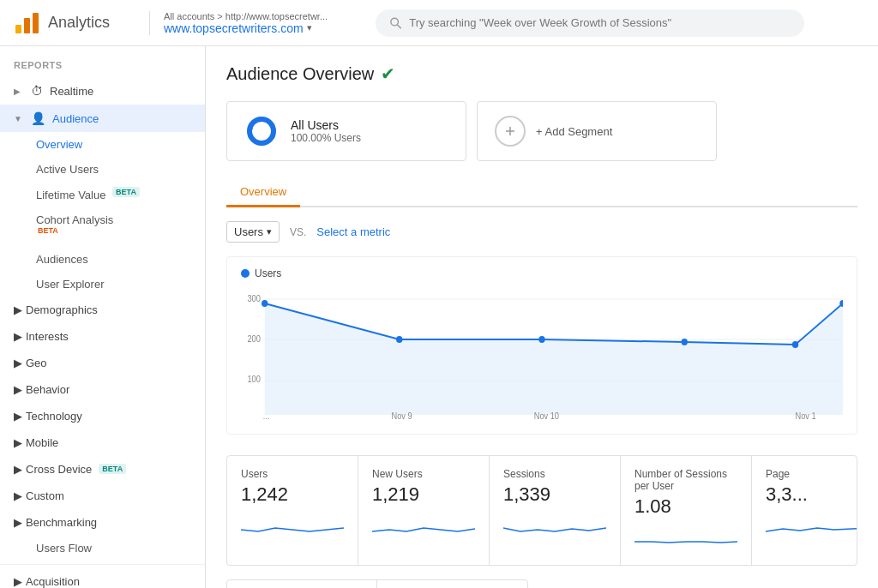  What do you see at coordinates (811, 474) in the screenshot?
I see `metric-name-pageviews: Page` at bounding box center [811, 474].